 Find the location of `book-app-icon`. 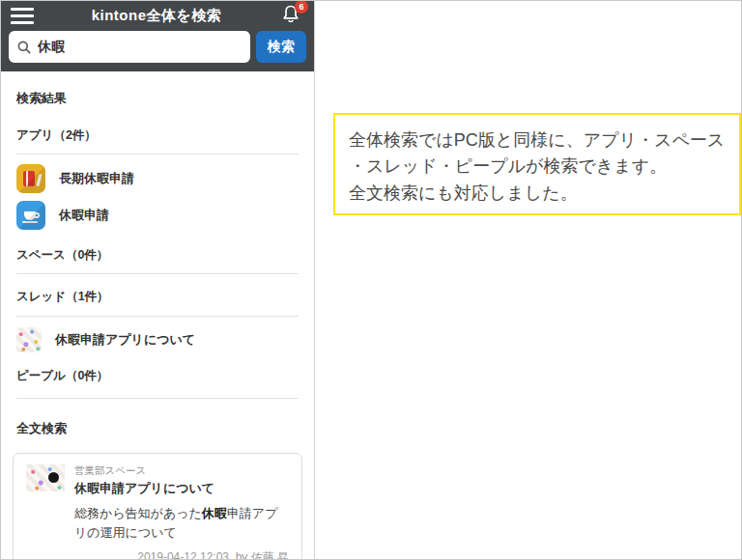

book-app-icon is located at coordinates (31, 179).